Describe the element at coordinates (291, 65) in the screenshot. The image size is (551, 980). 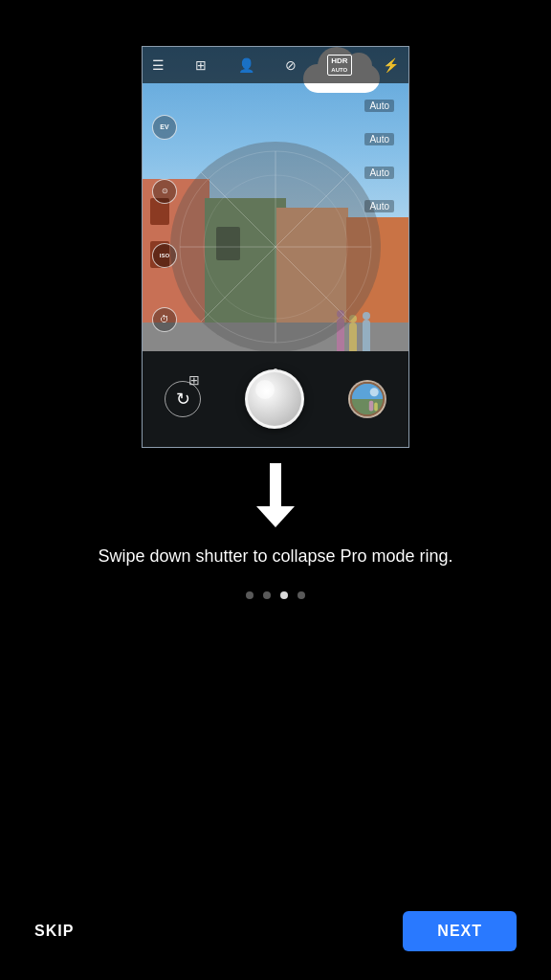
I see `timer-icon: ⊘` at that location.